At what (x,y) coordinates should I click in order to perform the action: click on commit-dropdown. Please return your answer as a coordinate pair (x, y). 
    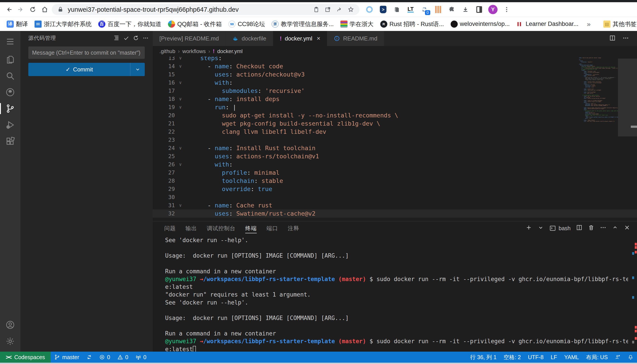
    Looking at the image, I should click on (138, 70).